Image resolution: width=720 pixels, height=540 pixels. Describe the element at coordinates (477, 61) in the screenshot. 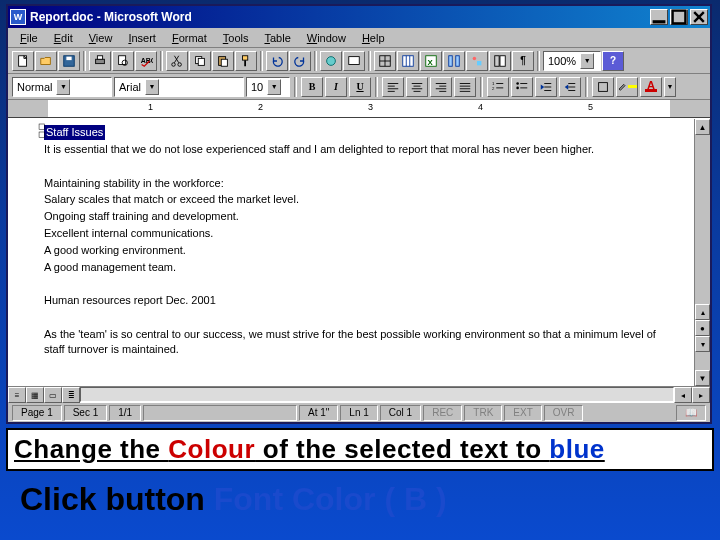

I see `drawing-icon` at that location.